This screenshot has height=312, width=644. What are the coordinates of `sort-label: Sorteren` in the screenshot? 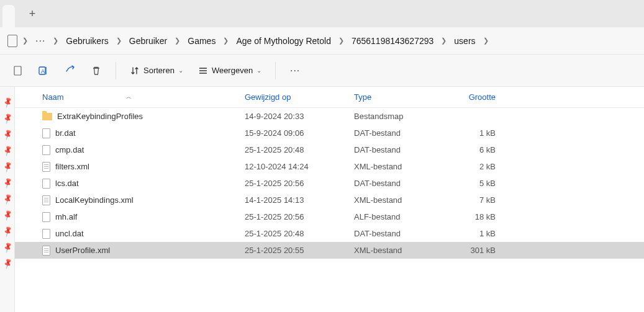 It's located at (159, 71).